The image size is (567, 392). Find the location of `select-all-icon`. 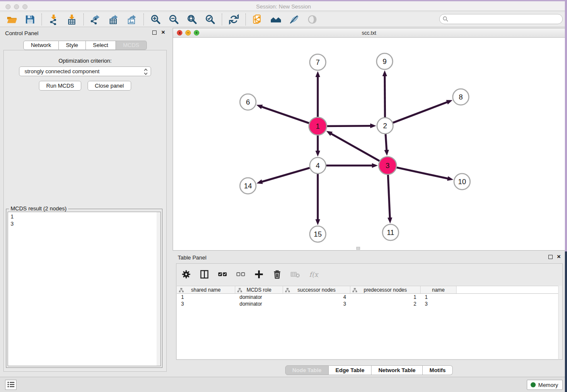

select-all-icon is located at coordinates (223, 274).